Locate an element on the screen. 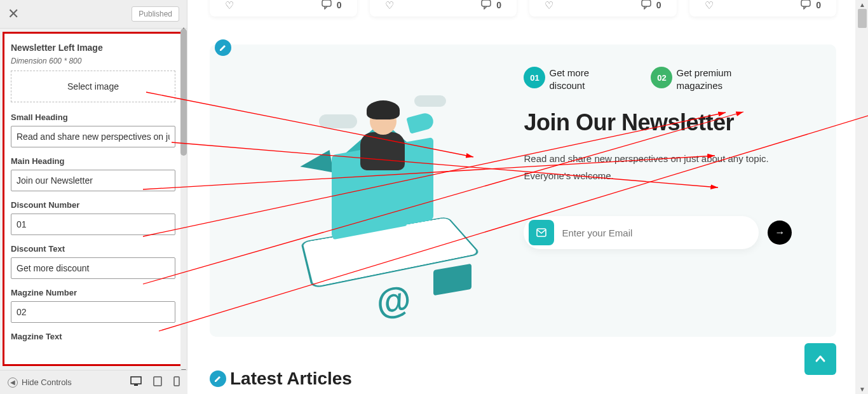  send-button: → is located at coordinates (780, 233).